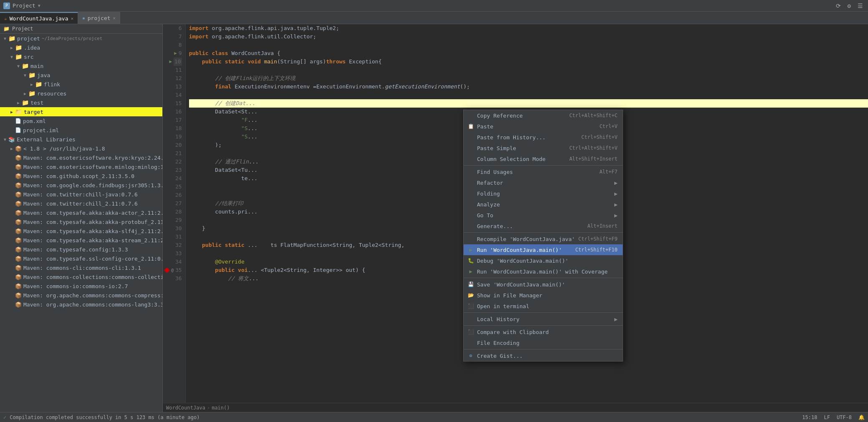 This screenshot has height=422, width=868. Describe the element at coordinates (543, 204) in the screenshot. I see `menu-analyze: Analyze ▶` at that location.